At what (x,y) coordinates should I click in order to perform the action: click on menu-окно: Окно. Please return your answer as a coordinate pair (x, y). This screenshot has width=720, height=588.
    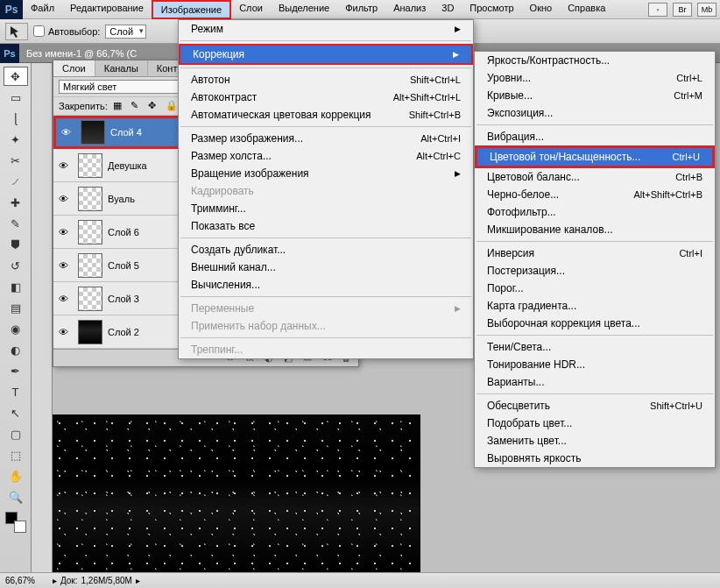
    Looking at the image, I should click on (541, 10).